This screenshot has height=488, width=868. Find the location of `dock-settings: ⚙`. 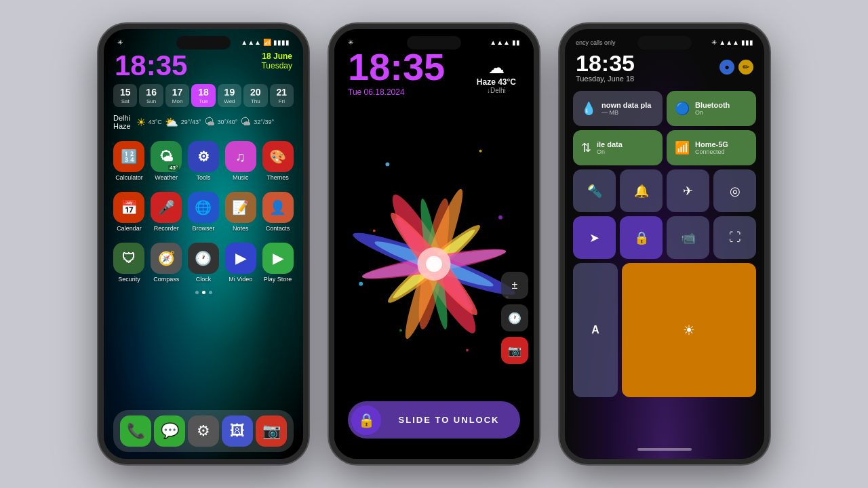

dock-settings: ⚙ is located at coordinates (203, 431).